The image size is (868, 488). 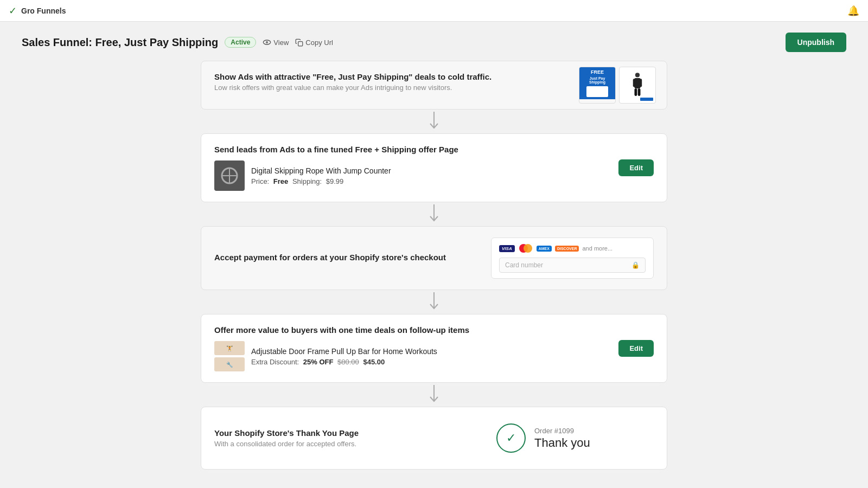 I want to click on step-thankyou-card: Your Shopify Store's Thank You Page With…, so click(x=434, y=438).